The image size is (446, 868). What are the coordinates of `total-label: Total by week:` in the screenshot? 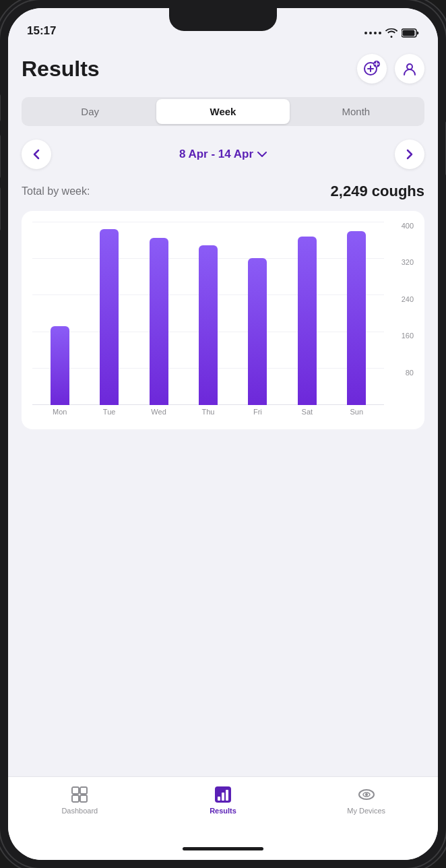 It's located at (55, 191).